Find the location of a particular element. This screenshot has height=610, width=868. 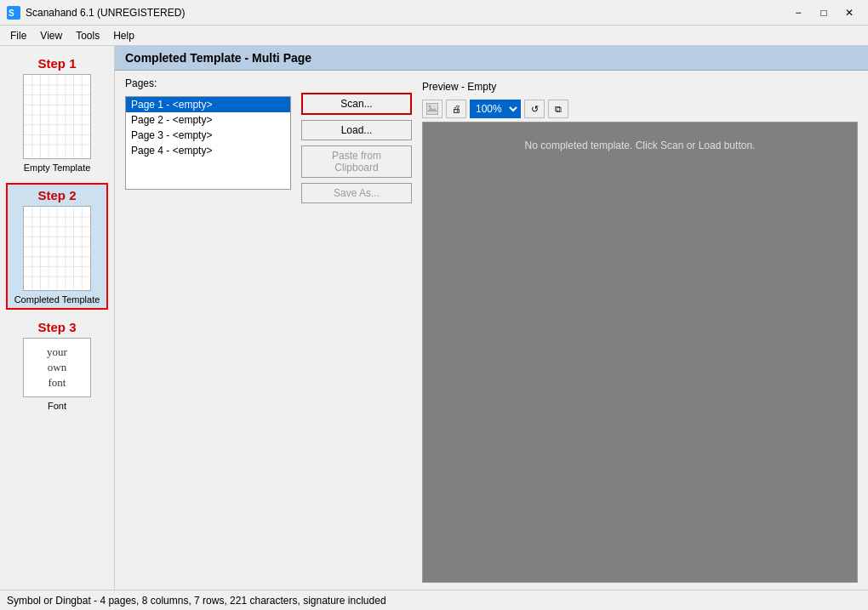

preview-image-btn is located at coordinates (432, 109).